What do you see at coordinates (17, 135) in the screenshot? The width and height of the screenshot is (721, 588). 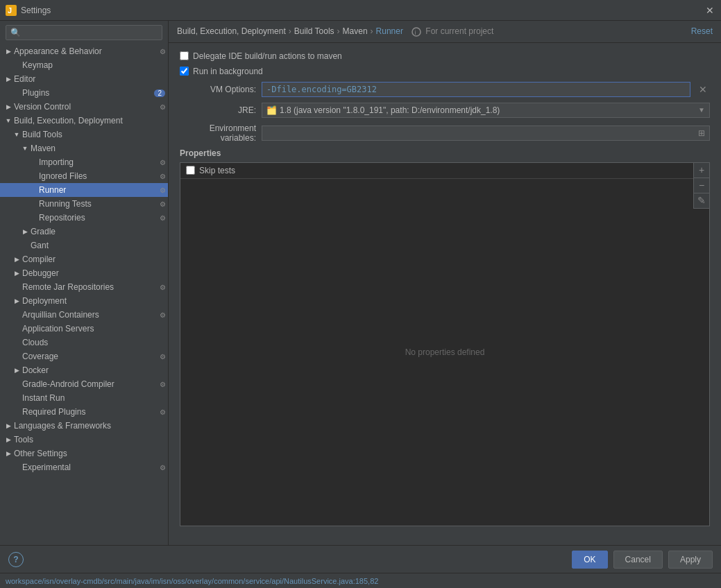 I see `tree-arrow-build-tools` at bounding box center [17, 135].